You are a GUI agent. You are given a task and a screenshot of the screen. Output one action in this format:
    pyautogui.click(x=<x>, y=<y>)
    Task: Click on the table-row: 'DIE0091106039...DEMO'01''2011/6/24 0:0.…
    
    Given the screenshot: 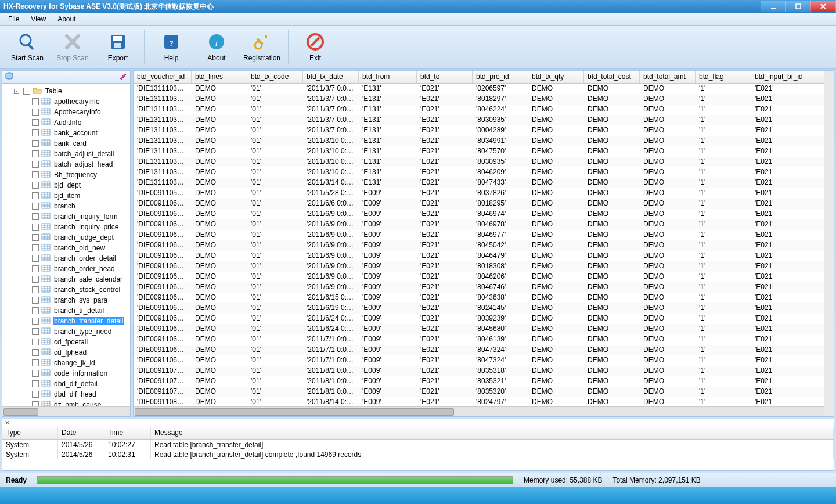 What is the action you would take?
    pyautogui.click(x=478, y=329)
    